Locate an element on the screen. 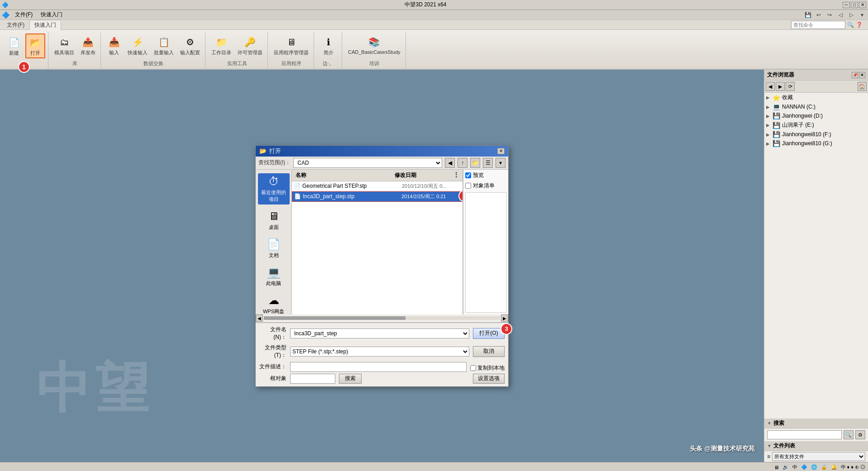 The width and height of the screenshot is (868, 471). preview-checkbox is located at coordinates (468, 176).